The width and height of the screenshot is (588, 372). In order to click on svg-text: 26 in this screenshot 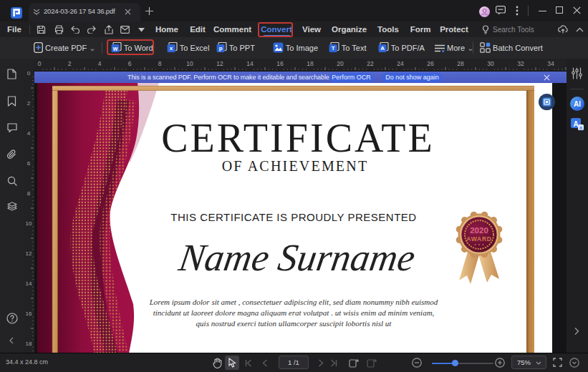, I will do `click(430, 64)`.